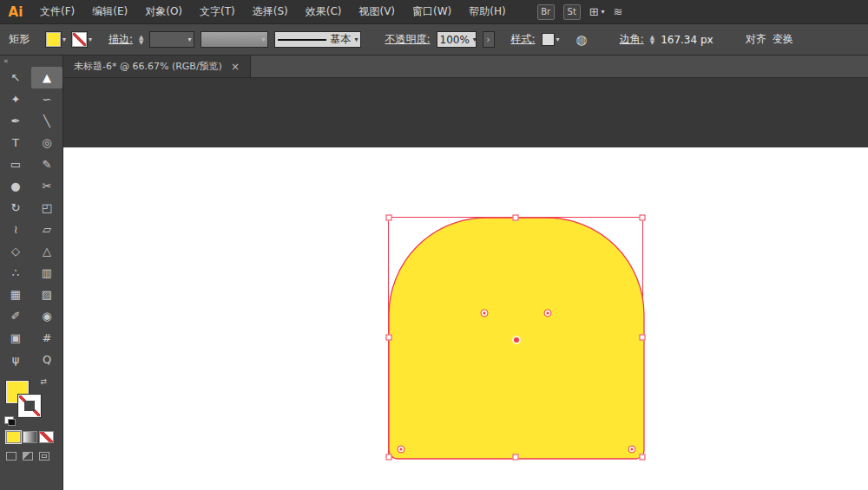 The width and height of the screenshot is (868, 490). What do you see at coordinates (389, 219) in the screenshot?
I see `handle-top-left` at bounding box center [389, 219].